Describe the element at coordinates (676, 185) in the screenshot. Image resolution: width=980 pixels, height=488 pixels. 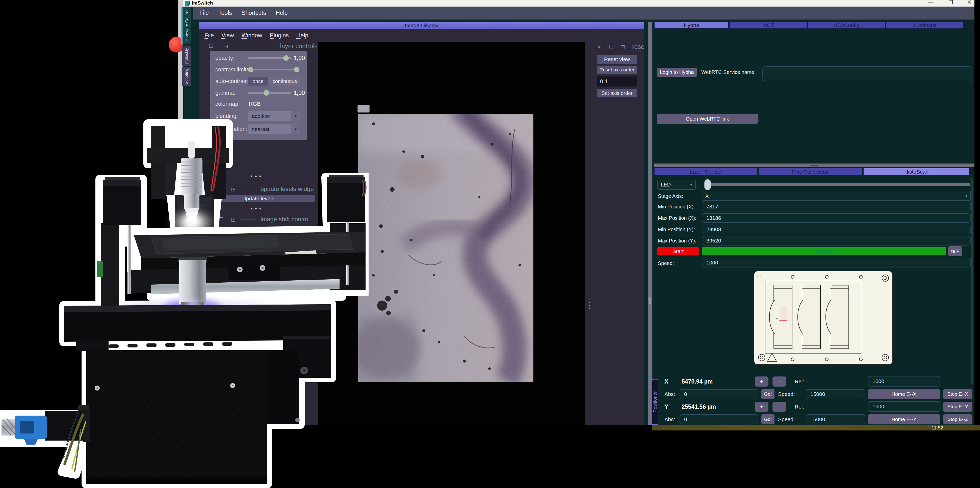
I see `illumination-source-dropdown: LED ▾` at that location.